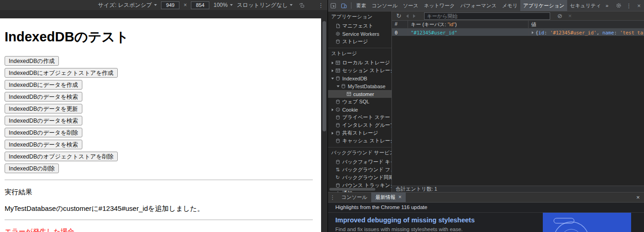  Describe the element at coordinates (468, 24) in the screenshot. I see `column-header-key: キー (キーパス: "id")` at that location.